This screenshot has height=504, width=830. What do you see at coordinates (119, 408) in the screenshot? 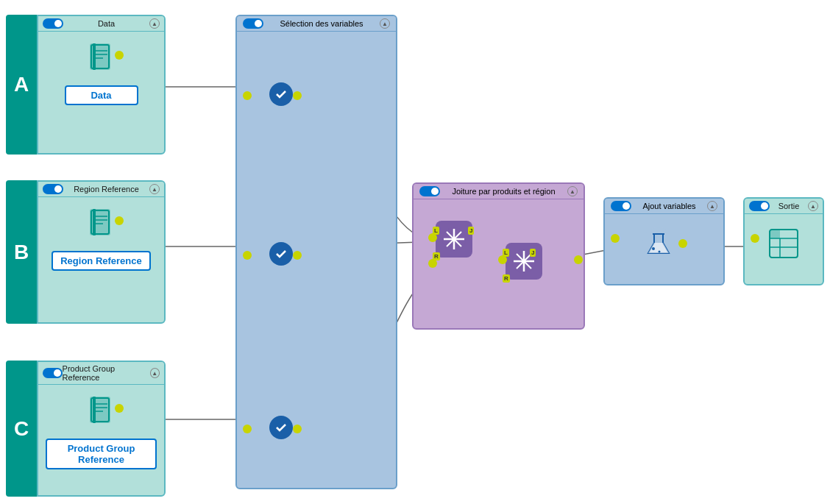
I see `connector-C-out` at bounding box center [119, 408].